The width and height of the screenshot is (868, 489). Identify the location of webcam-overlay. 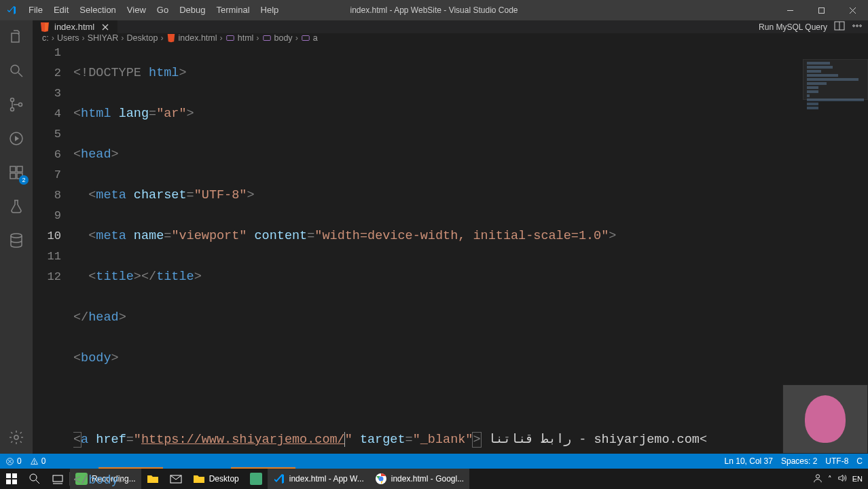
(825, 419).